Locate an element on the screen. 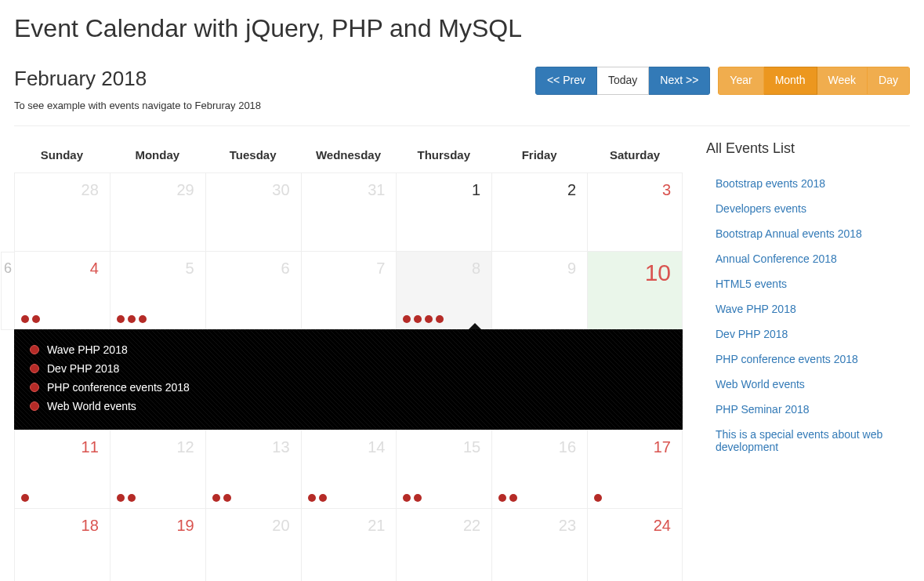 The width and height of the screenshot is (924, 581). day-cell: 11 is located at coordinates (62, 469).